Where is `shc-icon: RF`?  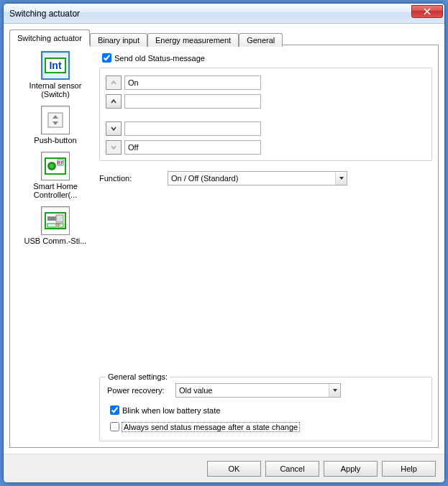 shc-icon: RF is located at coordinates (55, 166).